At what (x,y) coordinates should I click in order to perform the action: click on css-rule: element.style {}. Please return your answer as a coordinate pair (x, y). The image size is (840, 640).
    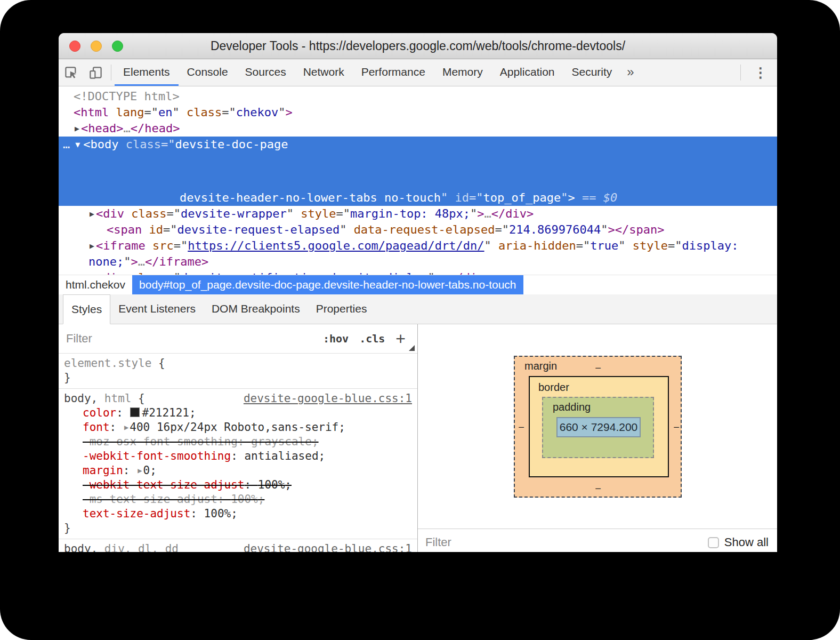
    Looking at the image, I should click on (238, 371).